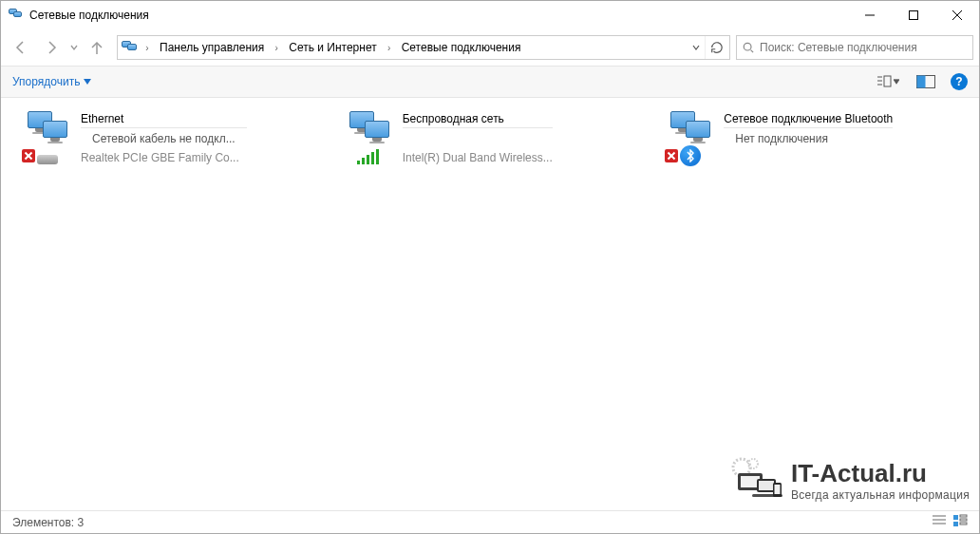 This screenshot has height=534, width=980. Describe the element at coordinates (82, 523) in the screenshot. I see `items-count: 3` at that location.